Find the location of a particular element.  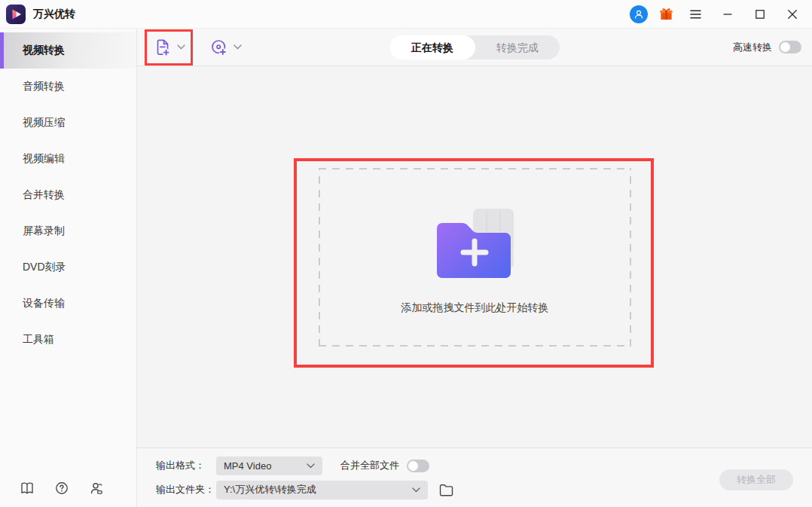

merge-all-label: 合并全部文件 is located at coordinates (370, 466).